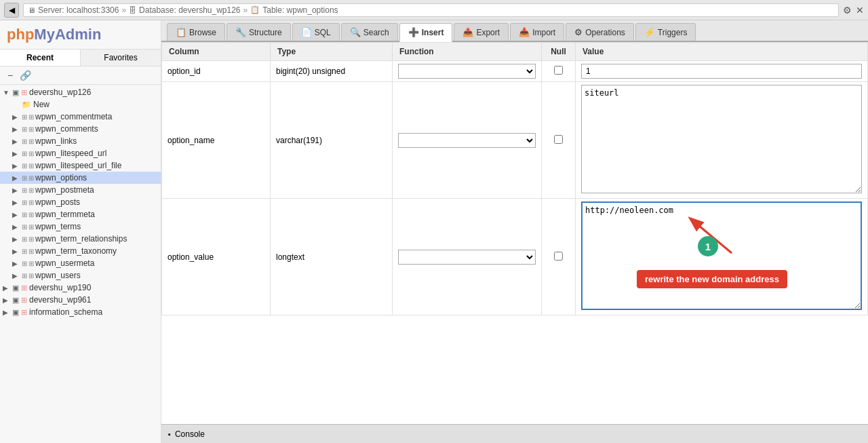  What do you see at coordinates (196, 32) in the screenshot?
I see `tab-browse: 📋 Browse` at bounding box center [196, 32].